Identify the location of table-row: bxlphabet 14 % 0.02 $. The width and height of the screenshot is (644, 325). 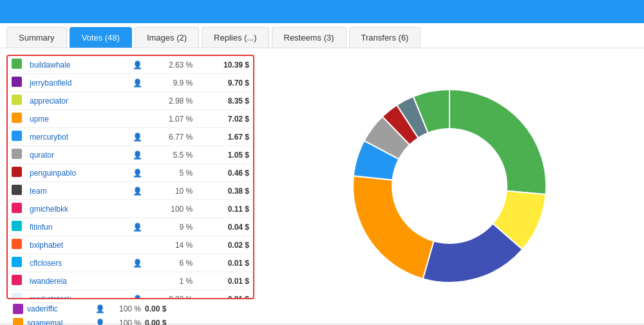
(130, 245).